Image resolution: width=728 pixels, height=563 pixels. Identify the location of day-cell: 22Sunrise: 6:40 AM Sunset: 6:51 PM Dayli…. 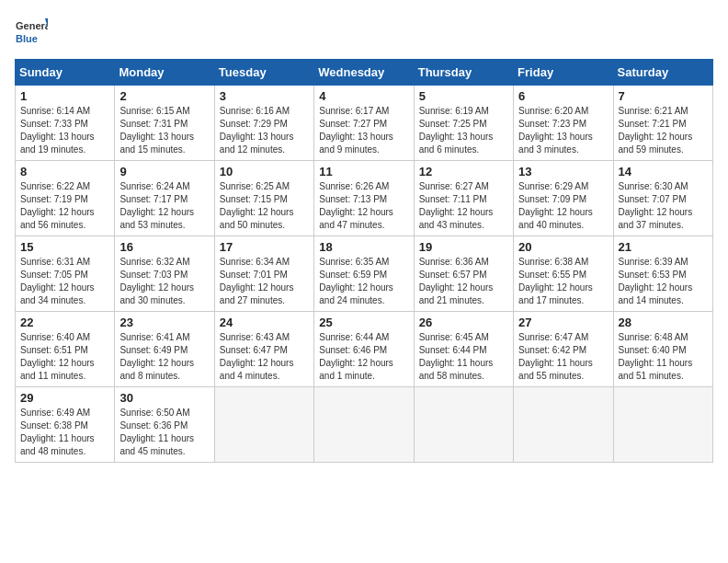
(65, 350).